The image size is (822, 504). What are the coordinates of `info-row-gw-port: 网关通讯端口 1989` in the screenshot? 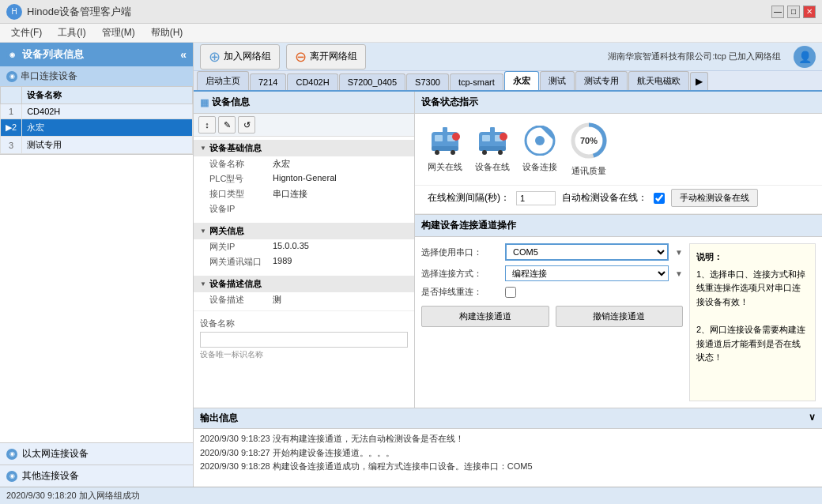 It's located at (304, 262).